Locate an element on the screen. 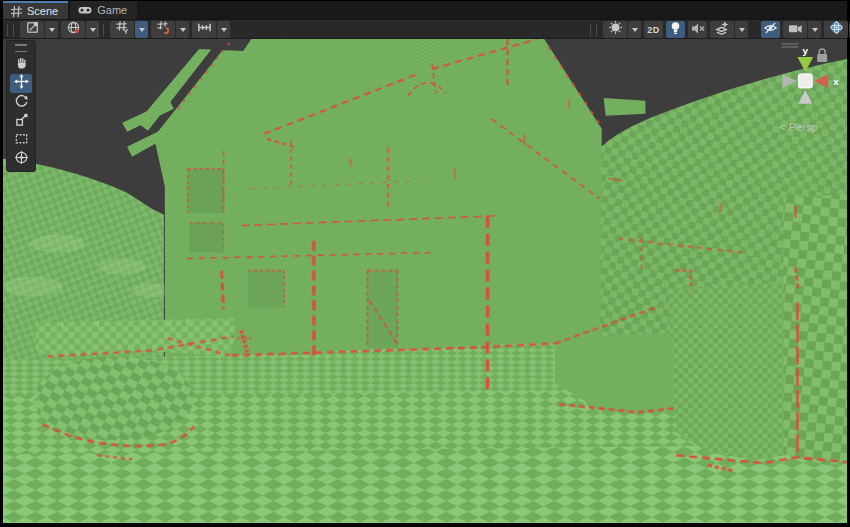 The width and height of the screenshot is (850, 527). draw-mode-dropdown is located at coordinates (634, 30).